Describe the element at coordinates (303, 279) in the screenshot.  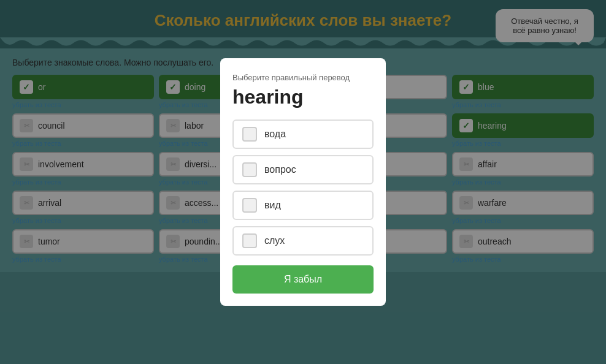
I see `forgot-button: Я забыл` at that location.